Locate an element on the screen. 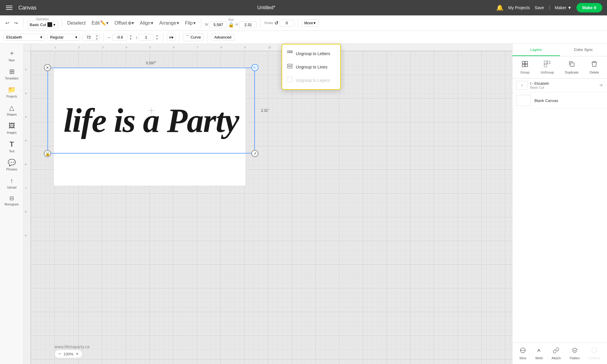 The height and width of the screenshot is (364, 607). save-button: Save is located at coordinates (539, 8).